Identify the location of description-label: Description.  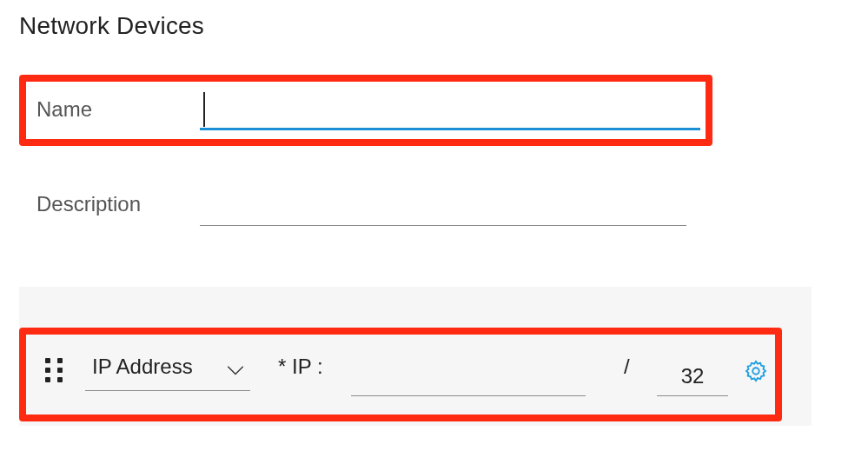
(89, 204).